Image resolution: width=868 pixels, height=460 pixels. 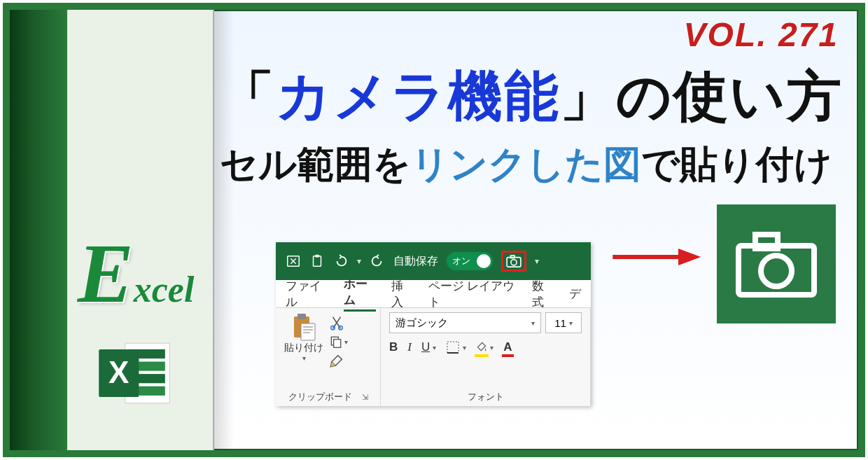 What do you see at coordinates (337, 361) in the screenshot?
I see `format-painter-icon` at bounding box center [337, 361].